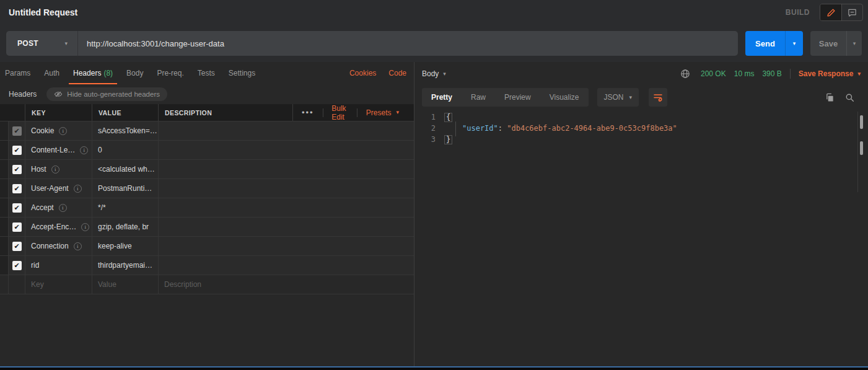 This screenshot has width=868, height=370. Describe the element at coordinates (207, 227) in the screenshot. I see `table-row: Accept-Enc… gzip, deflate, br` at that location.